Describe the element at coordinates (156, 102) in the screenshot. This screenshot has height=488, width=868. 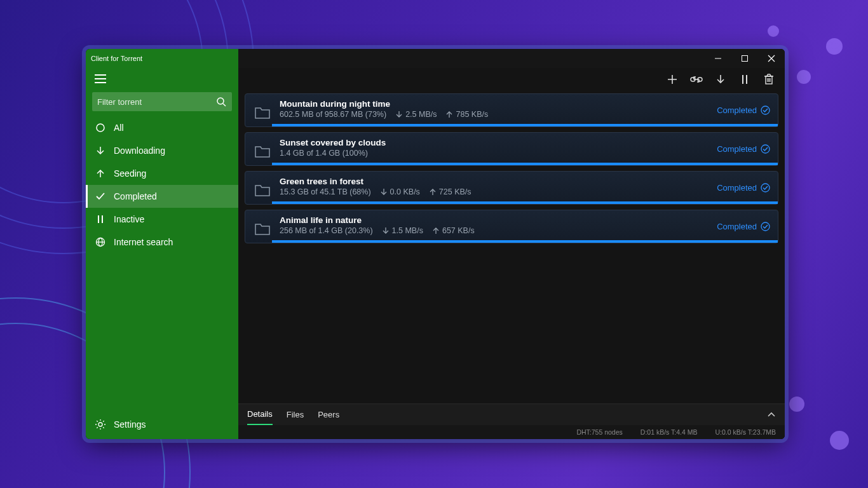
I see `filter-input` at that location.